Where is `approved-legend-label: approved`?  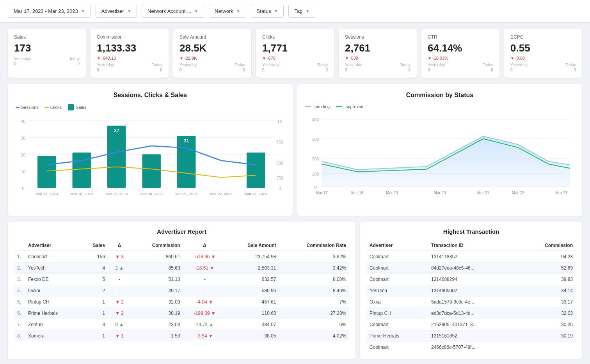 approved-legend-label: approved is located at coordinates (354, 107).